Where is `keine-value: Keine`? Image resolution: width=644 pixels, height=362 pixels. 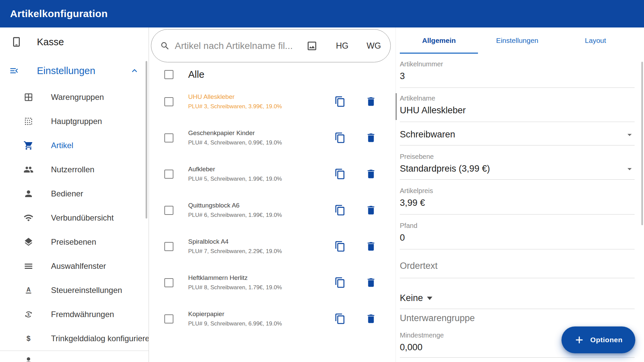 keine-value: Keine is located at coordinates (411, 298).